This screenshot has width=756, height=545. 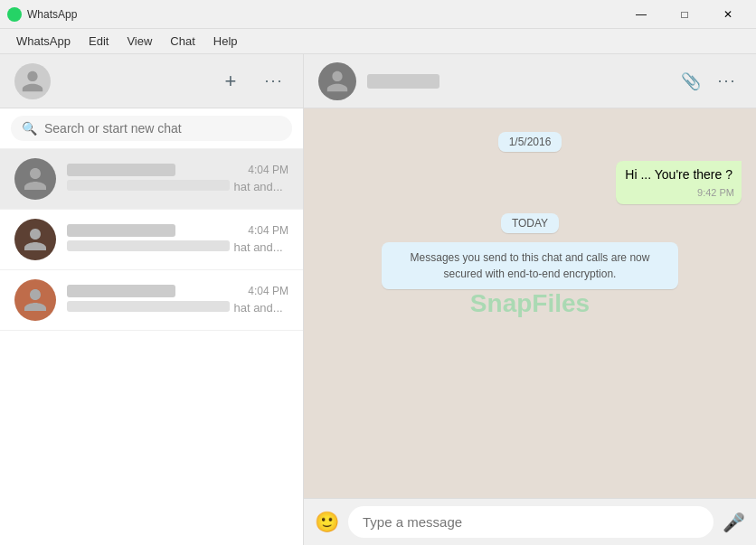 I want to click on close-button: ✕, so click(x=728, y=14).